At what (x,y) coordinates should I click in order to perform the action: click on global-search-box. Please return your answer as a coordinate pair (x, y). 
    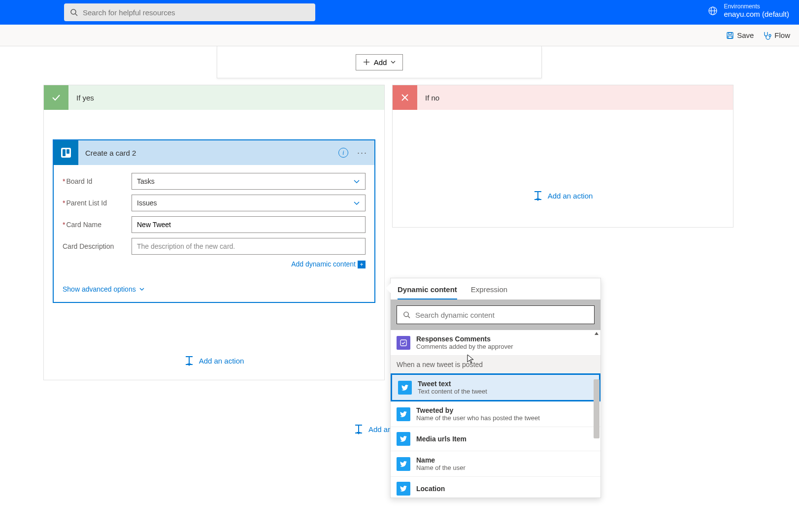
    Looking at the image, I should click on (190, 12).